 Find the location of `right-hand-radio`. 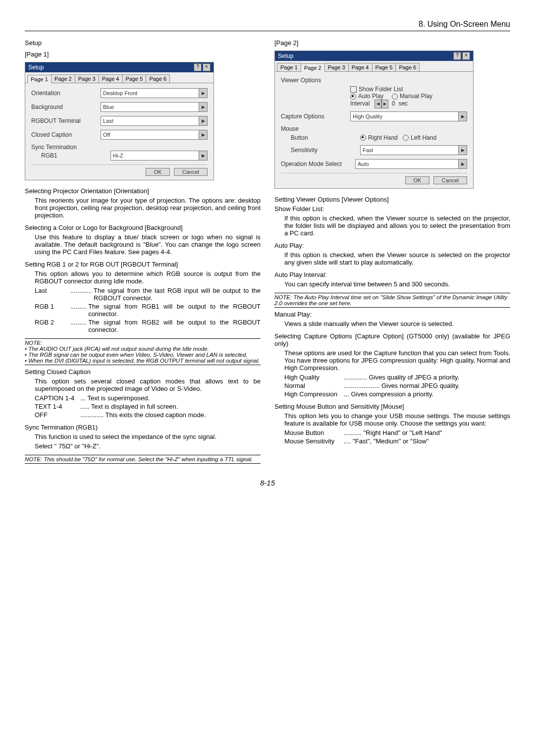

right-hand-radio is located at coordinates (363, 138).